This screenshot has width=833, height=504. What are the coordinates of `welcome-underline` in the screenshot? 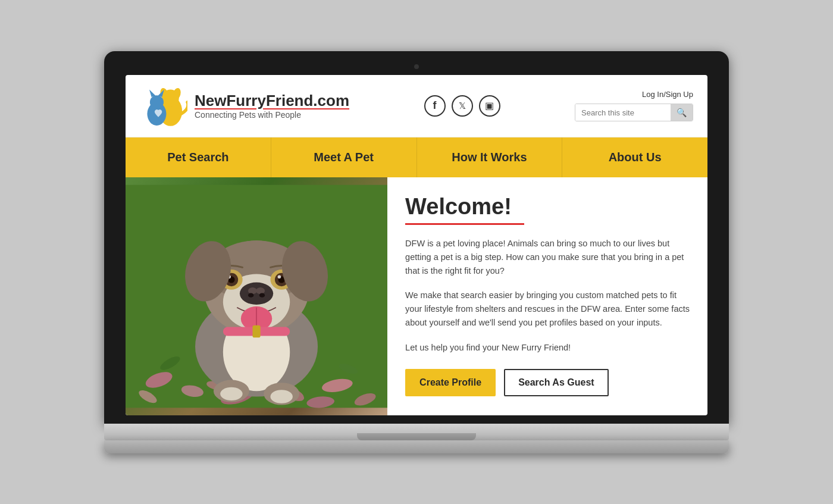 It's located at (465, 224).